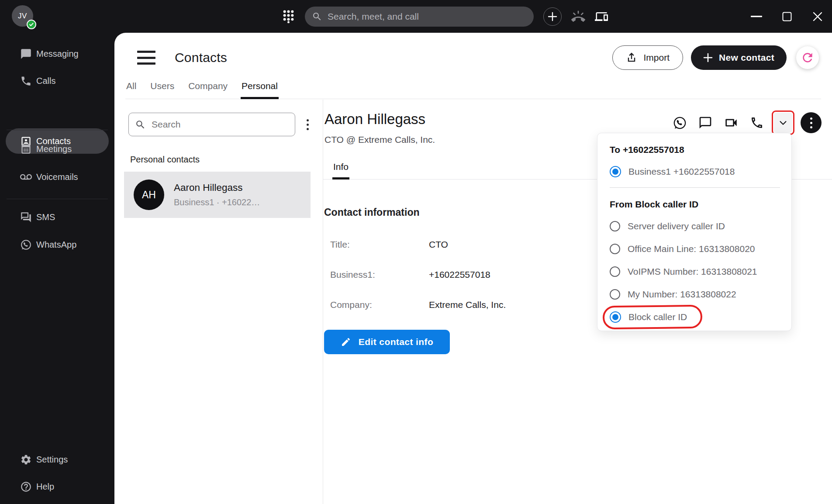 This screenshot has width=832, height=504. What do you see at coordinates (380, 275) in the screenshot?
I see `field-label: Business1:` at bounding box center [380, 275].